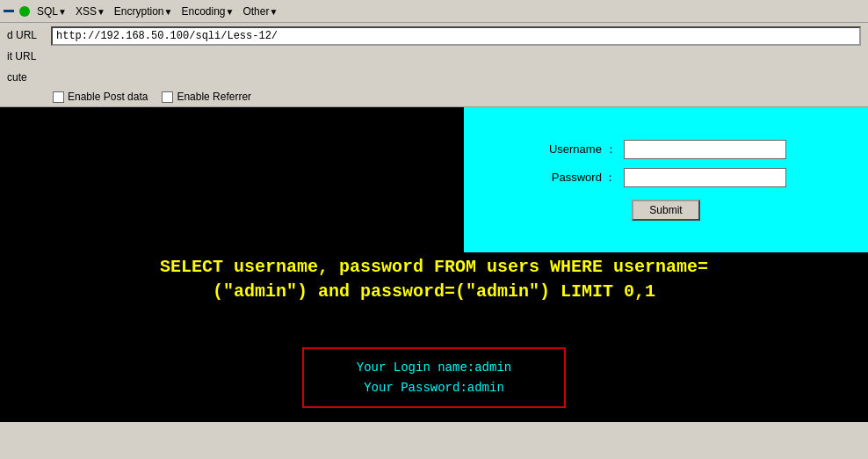 This screenshot has height=459, width=868. I want to click on xss-menu-arrow: ▼, so click(101, 12).